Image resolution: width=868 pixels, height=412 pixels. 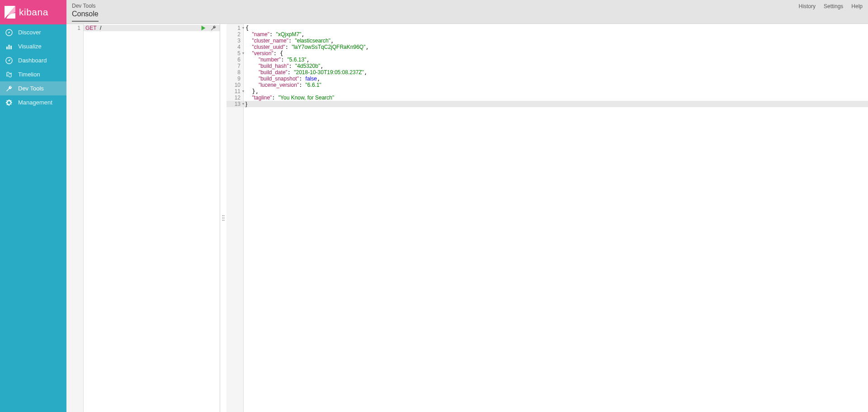 What do you see at coordinates (203, 28) in the screenshot?
I see `play-icon` at bounding box center [203, 28].